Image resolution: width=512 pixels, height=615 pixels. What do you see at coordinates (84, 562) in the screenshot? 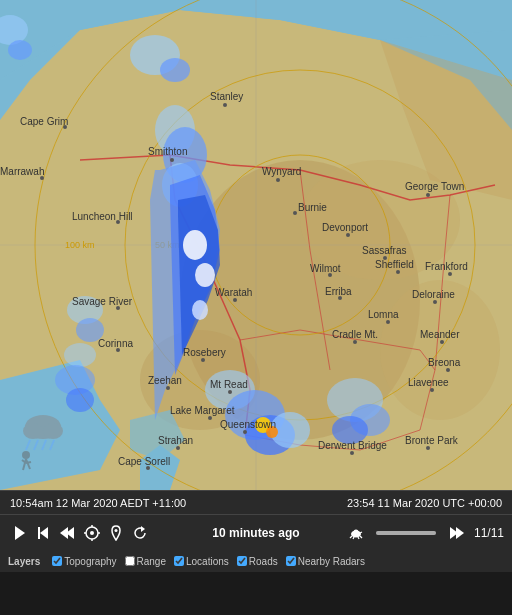
I see `layer-topography: Topography` at bounding box center [84, 562].